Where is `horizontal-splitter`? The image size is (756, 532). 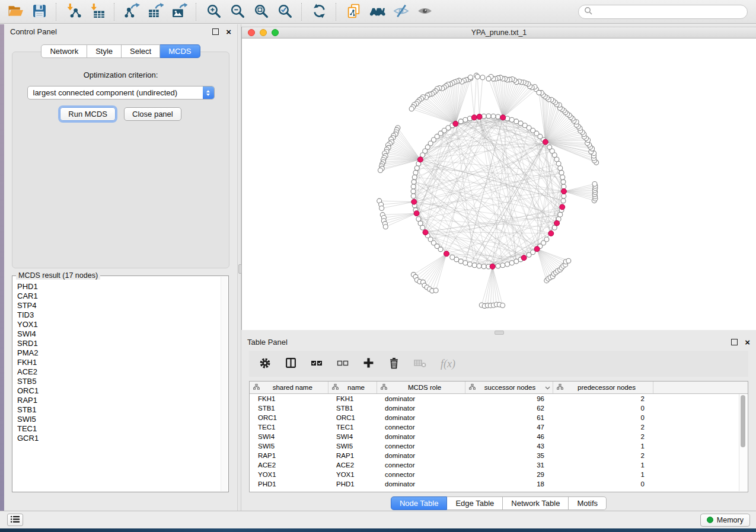
horizontal-splitter is located at coordinates (499, 332).